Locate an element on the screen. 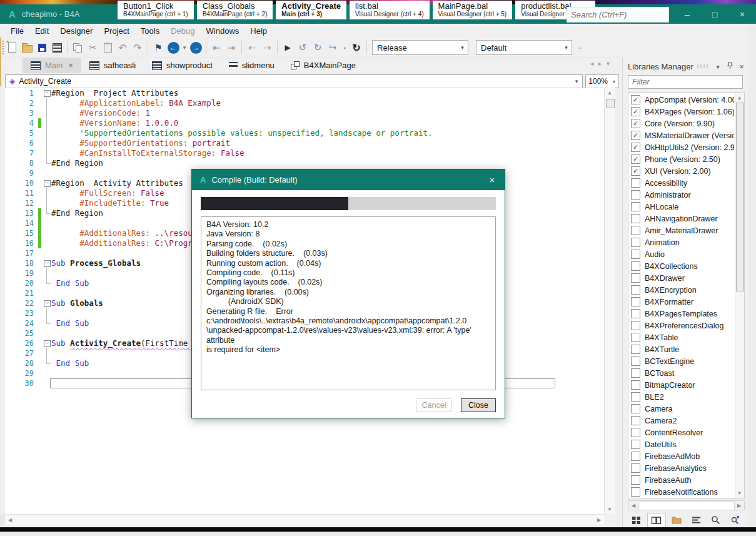 The image size is (756, 536). export-project-icon is located at coordinates (57, 48).